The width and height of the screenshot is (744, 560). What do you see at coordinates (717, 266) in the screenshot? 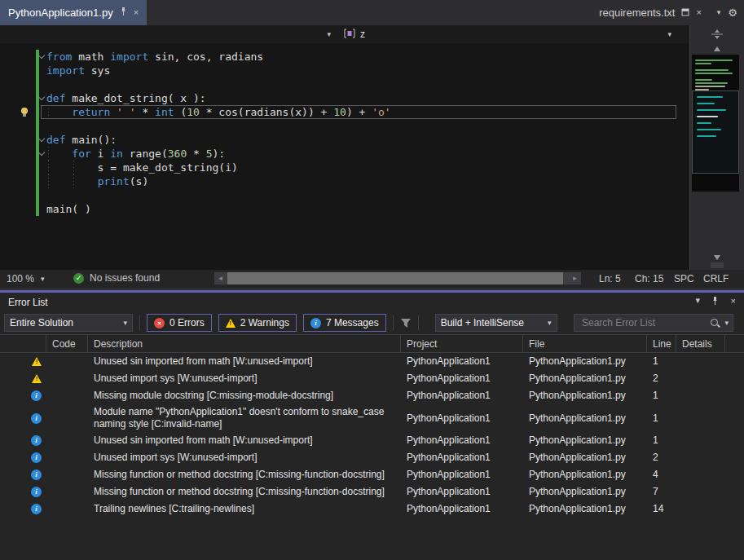
I see `scrollbar-grip` at bounding box center [717, 266].